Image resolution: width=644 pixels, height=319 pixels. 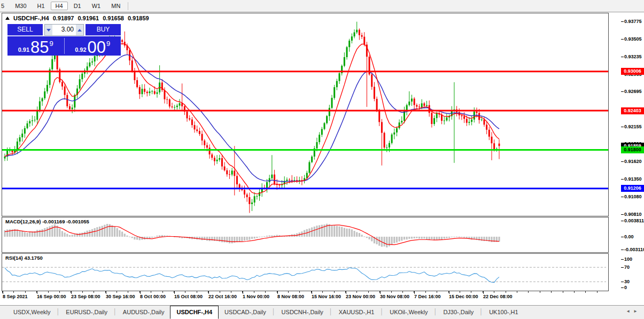 What do you see at coordinates (291, 297) in the screenshot?
I see `time-axis-label: 8 Nov 08:00` at bounding box center [291, 297].